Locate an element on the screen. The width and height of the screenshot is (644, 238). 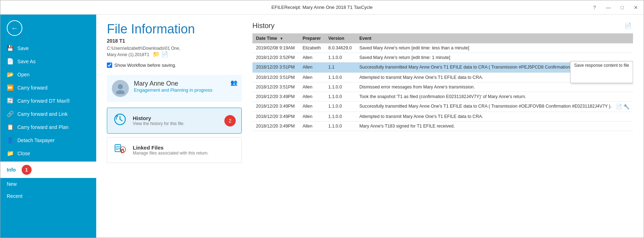
linked-files-card-text: Linked Files Manage files associated wit… is located at coordinates (170, 150).